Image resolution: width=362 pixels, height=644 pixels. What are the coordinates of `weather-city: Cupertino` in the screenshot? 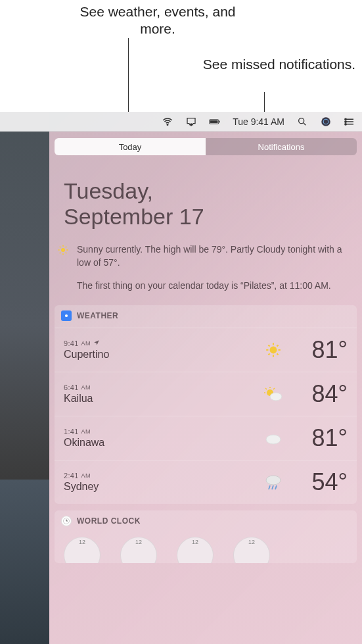 It's located at (163, 355).